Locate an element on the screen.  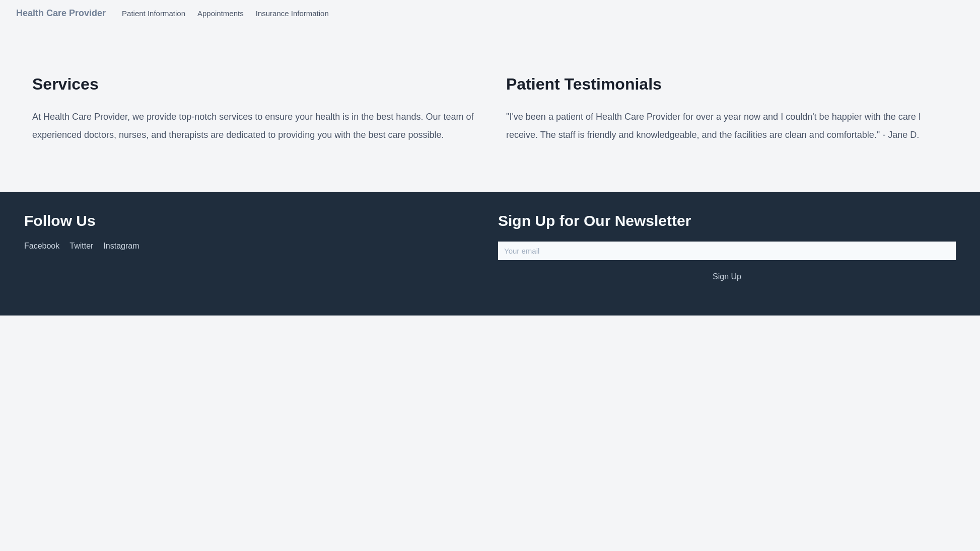
sign-up-button: Sign Up is located at coordinates (727, 277).